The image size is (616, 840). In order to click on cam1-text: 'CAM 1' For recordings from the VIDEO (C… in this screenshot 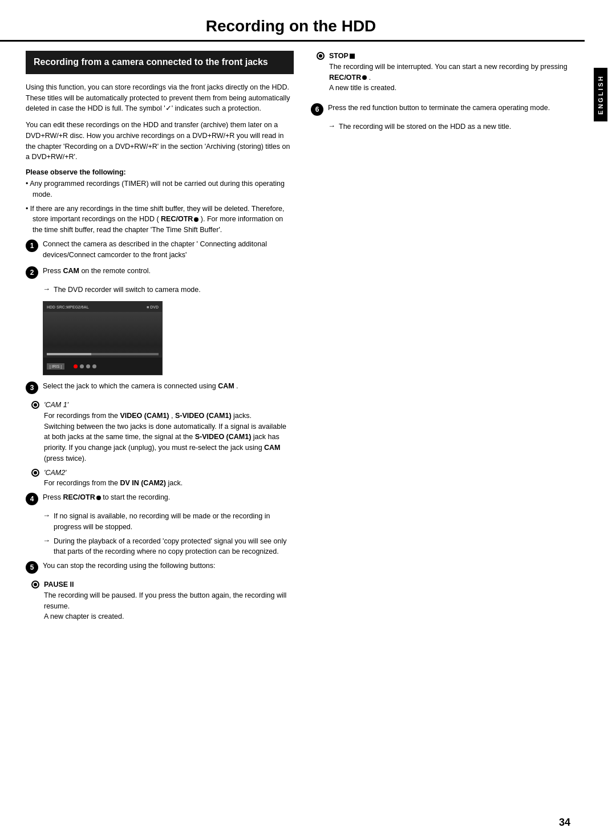, I will do `click(169, 432)`.